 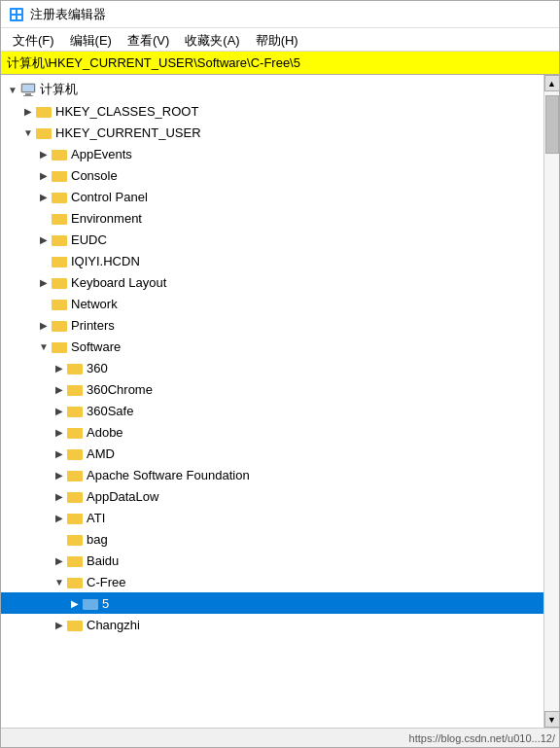 I want to click on folder-icon-baidu, so click(x=75, y=560).